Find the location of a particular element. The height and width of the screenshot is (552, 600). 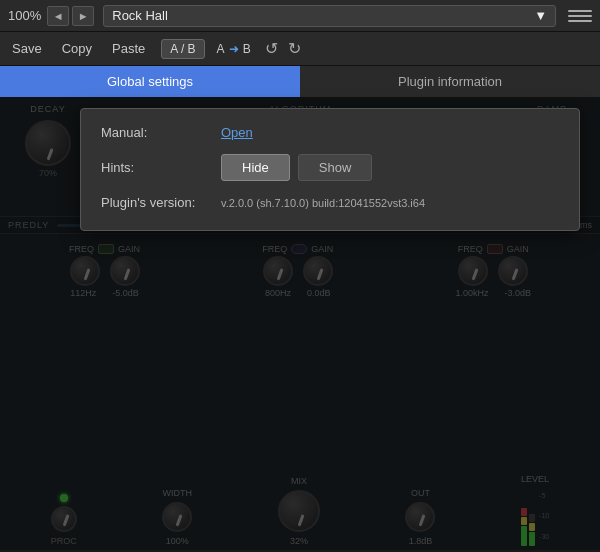

mix-col: MIX 32% is located at coordinates (299, 511).